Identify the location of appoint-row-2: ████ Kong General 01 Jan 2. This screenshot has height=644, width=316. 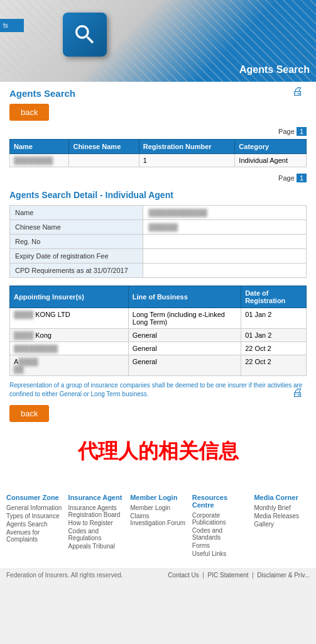
(158, 336).